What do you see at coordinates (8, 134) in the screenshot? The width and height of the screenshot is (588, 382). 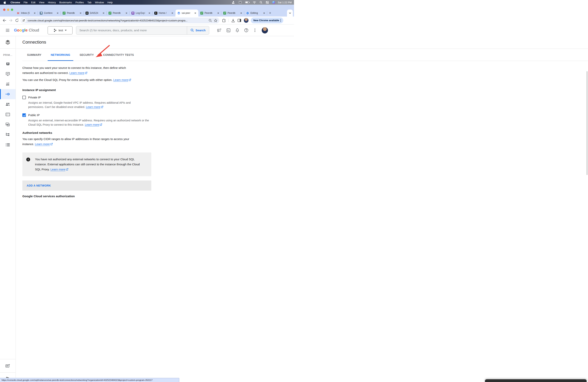 I see `sidebar-item-replicas` at bounding box center [8, 134].